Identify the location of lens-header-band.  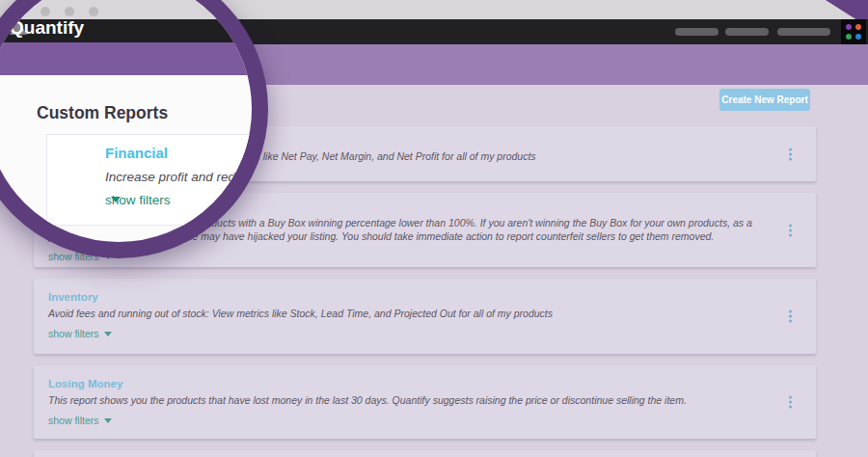
(125, 59).